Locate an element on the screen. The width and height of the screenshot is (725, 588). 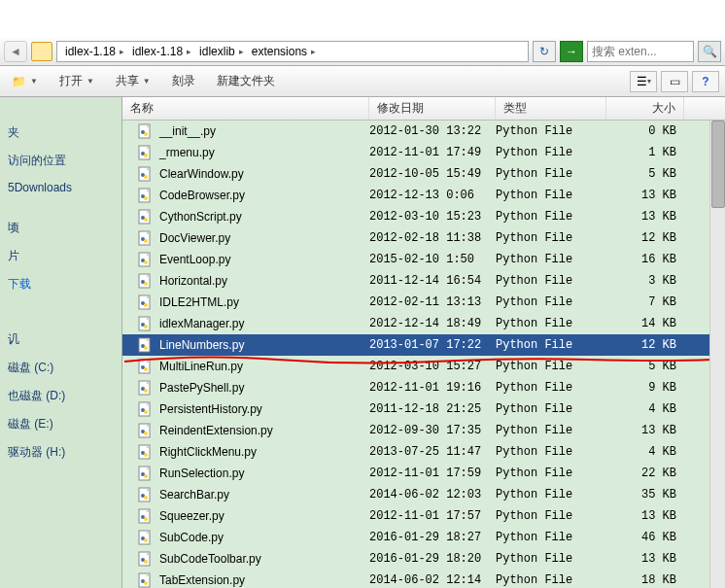
column-header-name: 名称 is located at coordinates (246, 109).